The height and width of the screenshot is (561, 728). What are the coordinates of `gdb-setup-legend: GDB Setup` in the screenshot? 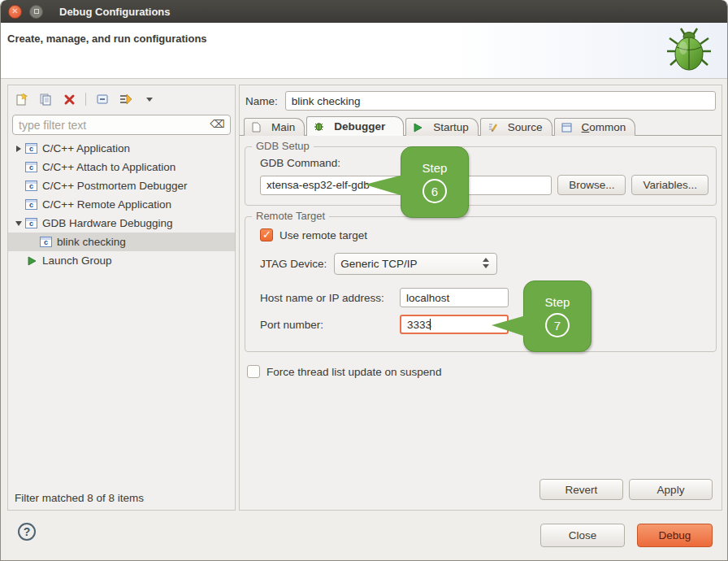 It's located at (283, 146).